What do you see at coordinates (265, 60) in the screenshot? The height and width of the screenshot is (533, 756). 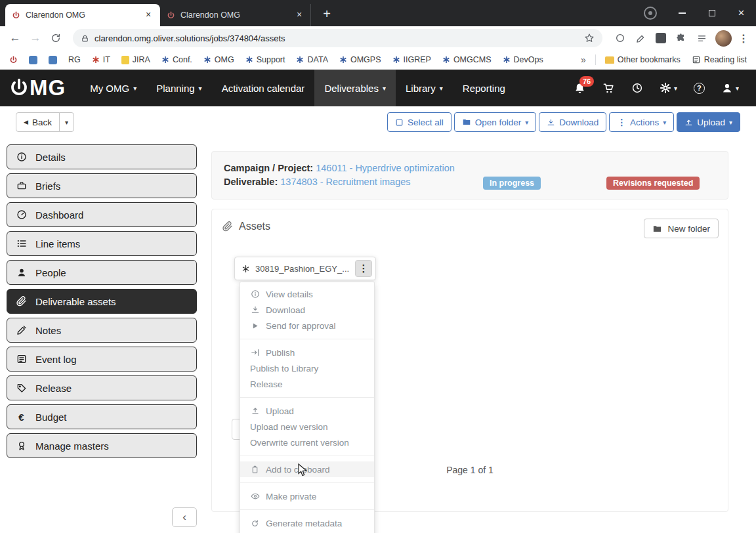 I see `bookmark-support: Support` at bounding box center [265, 60].